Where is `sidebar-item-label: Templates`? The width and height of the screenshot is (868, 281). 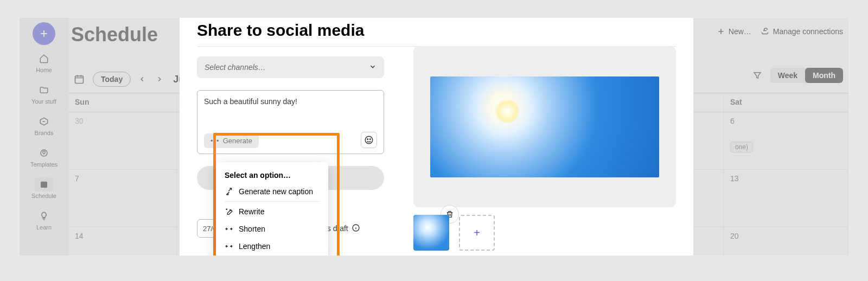
sidebar-item-label: Templates is located at coordinates (44, 164).